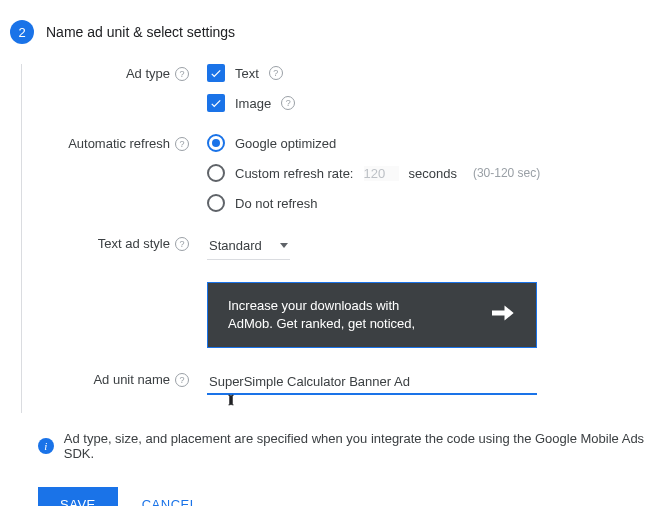  Describe the element at coordinates (433, 174) in the screenshot. I see `radio-custom-unit: seconds` at that location.